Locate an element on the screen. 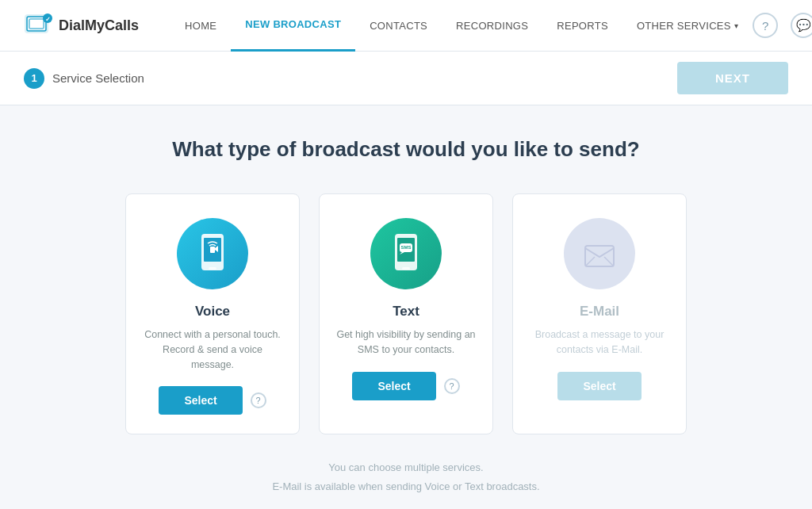 Image resolution: width=812 pixels, height=509 pixels. email-card-actions: Select is located at coordinates (599, 386).